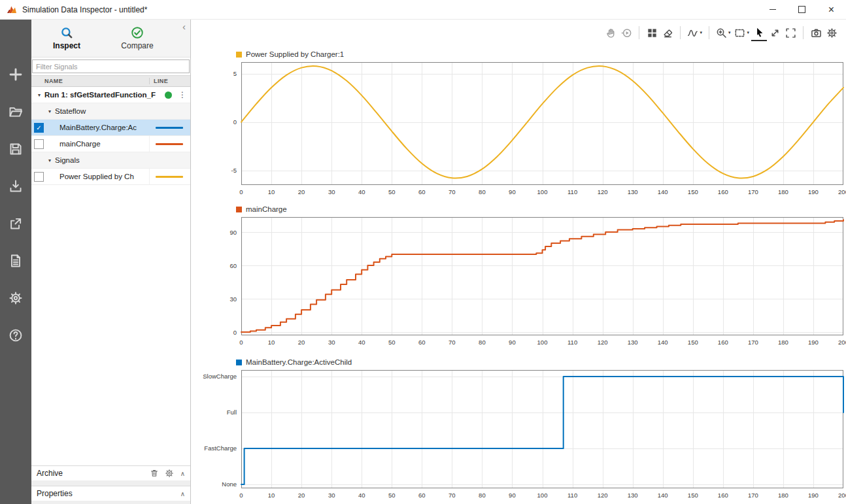  I want to click on signal-line-swatch, so click(169, 176).